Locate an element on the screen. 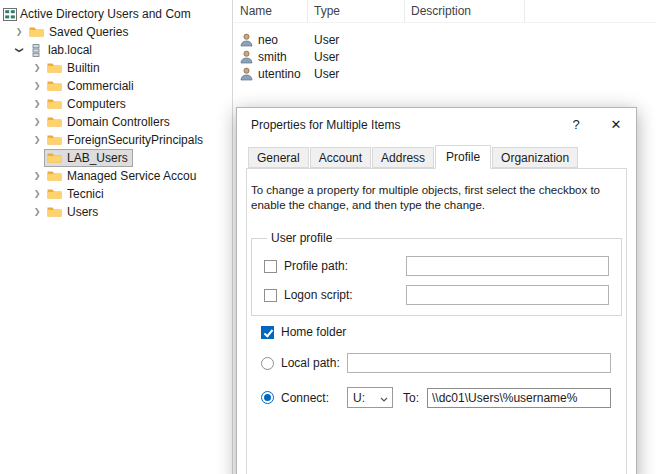 Image resolution: width=656 pixels, height=474 pixels. tree-item-label: Active Directory Users and Com is located at coordinates (106, 14).